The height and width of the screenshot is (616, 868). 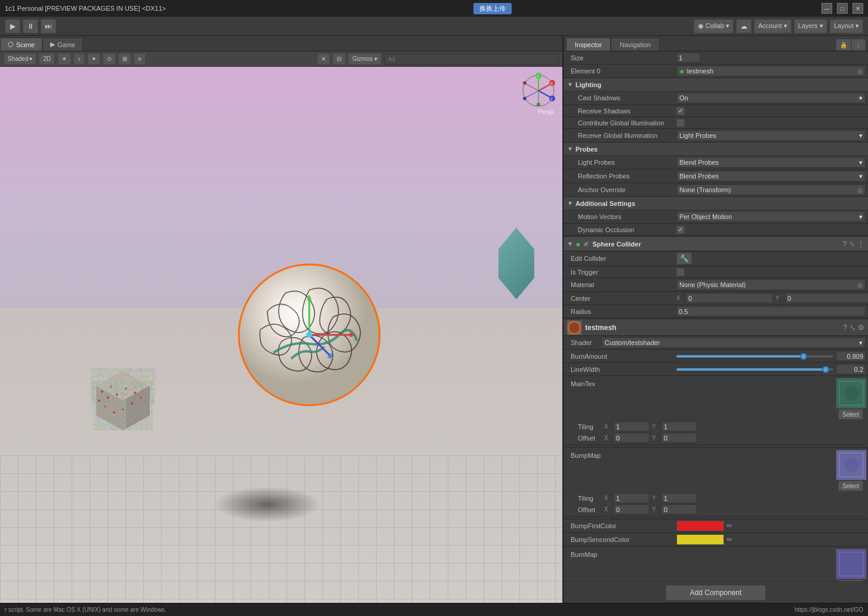 I want to click on gizmos-label: Gizmos ▾, so click(x=365, y=58).